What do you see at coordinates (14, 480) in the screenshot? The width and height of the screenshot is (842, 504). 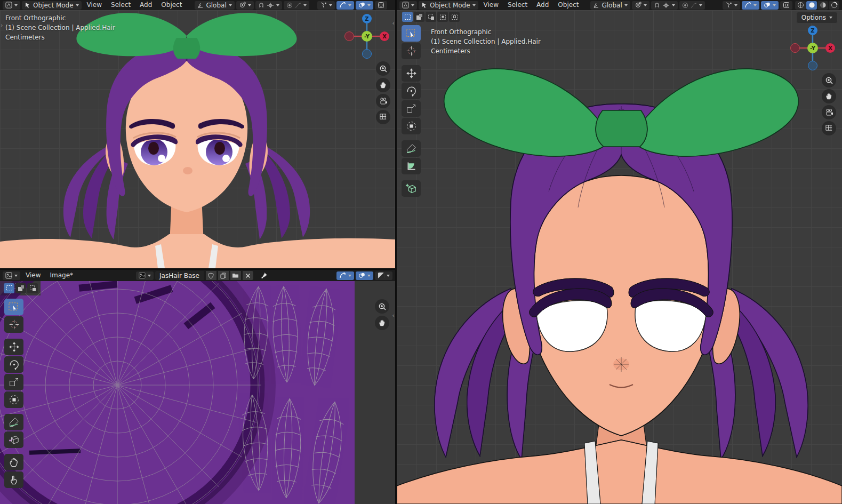 I see `tool-relax` at bounding box center [14, 480].